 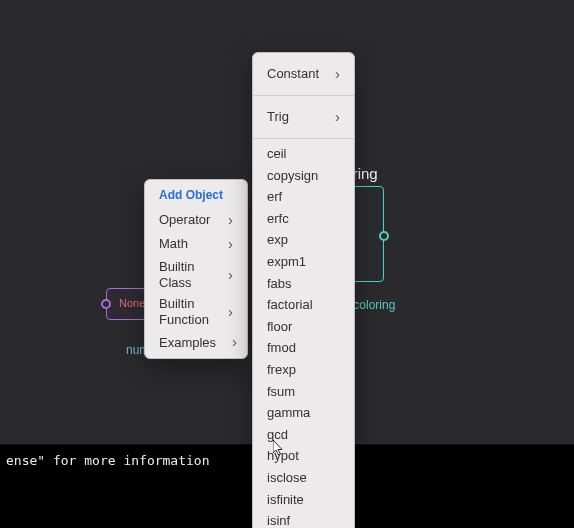 What do you see at coordinates (304, 392) in the screenshot?
I see `submenu-item-fsum: fsum` at bounding box center [304, 392].